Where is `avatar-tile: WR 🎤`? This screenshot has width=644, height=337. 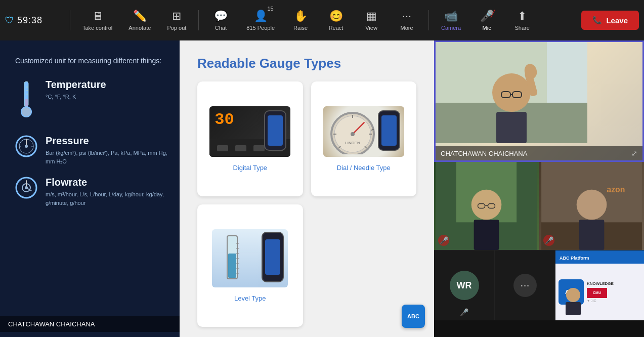 avatar-tile: WR 🎤 is located at coordinates (464, 285).